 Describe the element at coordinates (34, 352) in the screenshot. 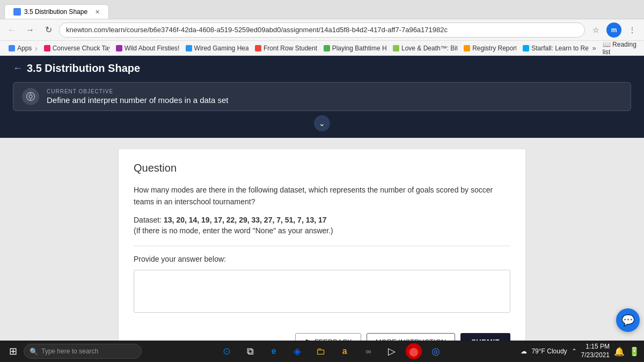

I see `taskbar-search-icon: 🔍` at that location.